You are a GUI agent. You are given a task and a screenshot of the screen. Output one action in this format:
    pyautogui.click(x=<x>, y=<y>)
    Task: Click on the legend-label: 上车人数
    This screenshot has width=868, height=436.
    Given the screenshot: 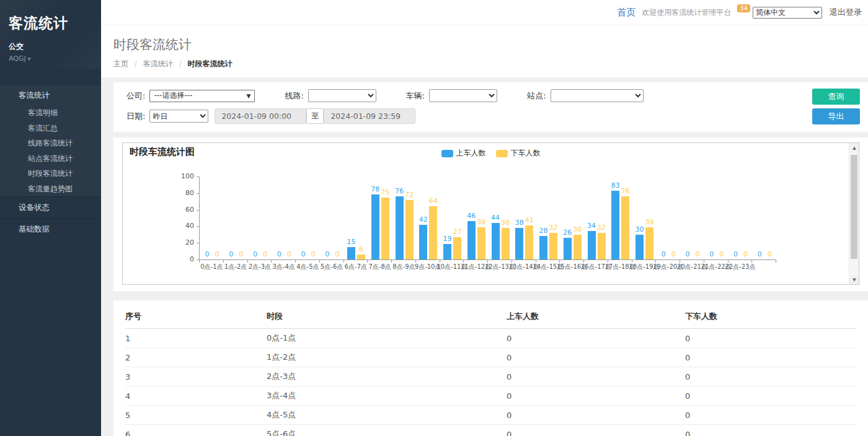 What is the action you would take?
    pyautogui.click(x=471, y=154)
    